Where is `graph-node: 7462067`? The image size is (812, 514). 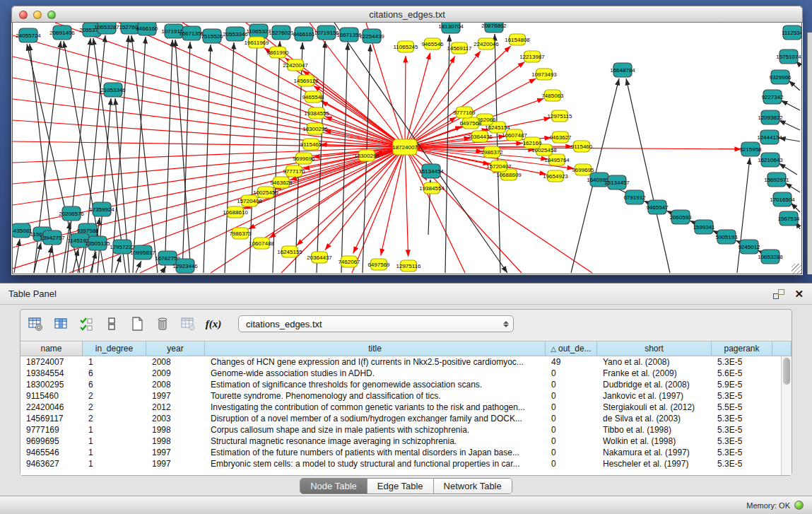 graph-node: 7462067 is located at coordinates (349, 262).